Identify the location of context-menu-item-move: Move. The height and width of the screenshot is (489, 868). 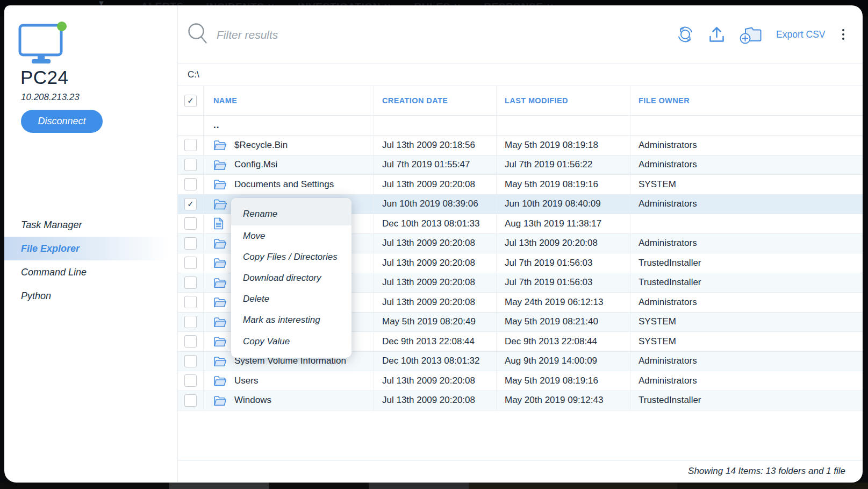
(291, 236).